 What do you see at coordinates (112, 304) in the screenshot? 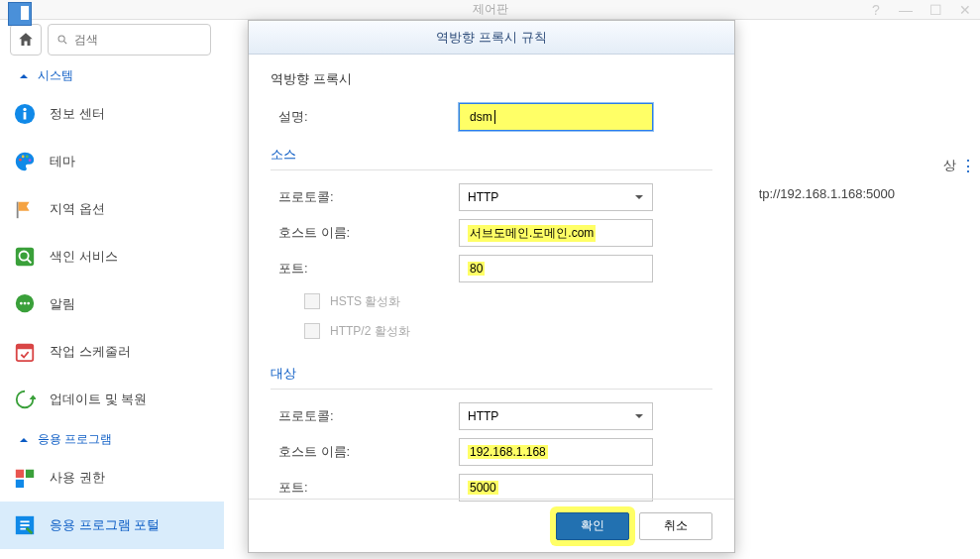
I see `sidebar-item-notify: 알림` at bounding box center [112, 304].